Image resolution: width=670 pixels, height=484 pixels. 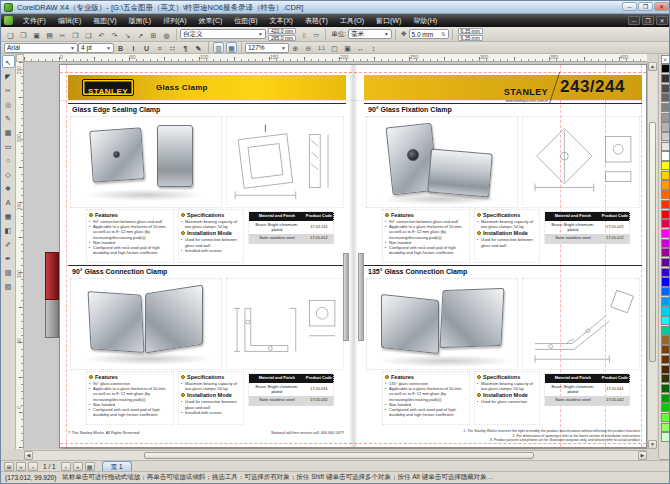 What do you see at coordinates (267, 48) in the screenshot?
I see `zoom-level-combobox: 127%▼` at bounding box center [267, 48].